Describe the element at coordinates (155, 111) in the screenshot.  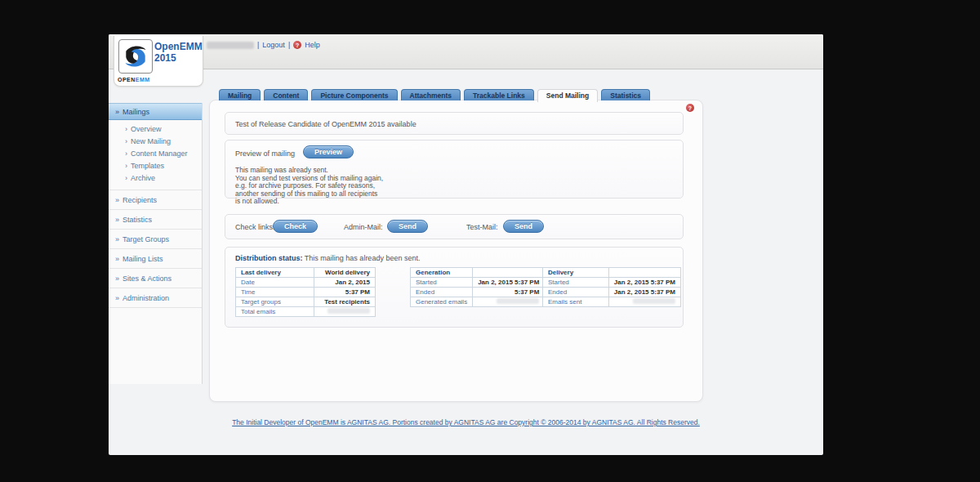
I see `sidebar-item-mailings: »Mailings` at that location.